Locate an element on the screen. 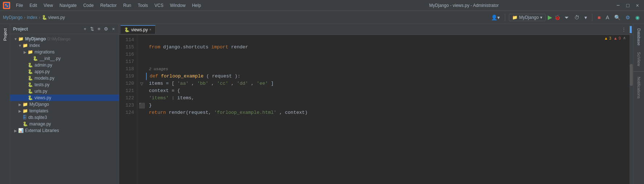  ln-119: 119 is located at coordinates (128, 76).